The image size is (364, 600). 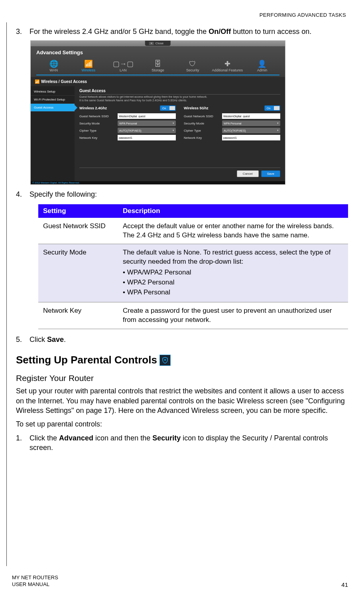 I want to click on step-text-post: button to turn access on., so click(x=271, y=32).